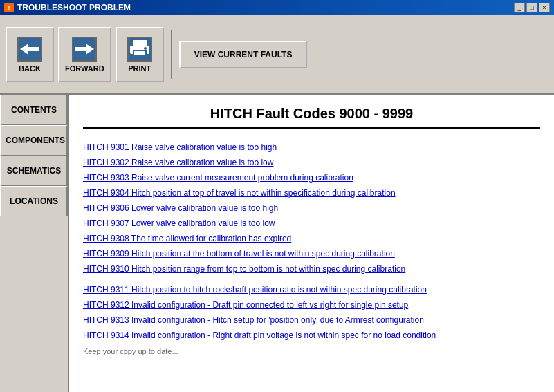 The image size is (554, 392). What do you see at coordinates (84, 68) in the screenshot?
I see `forward-label: FORWARD` at bounding box center [84, 68].